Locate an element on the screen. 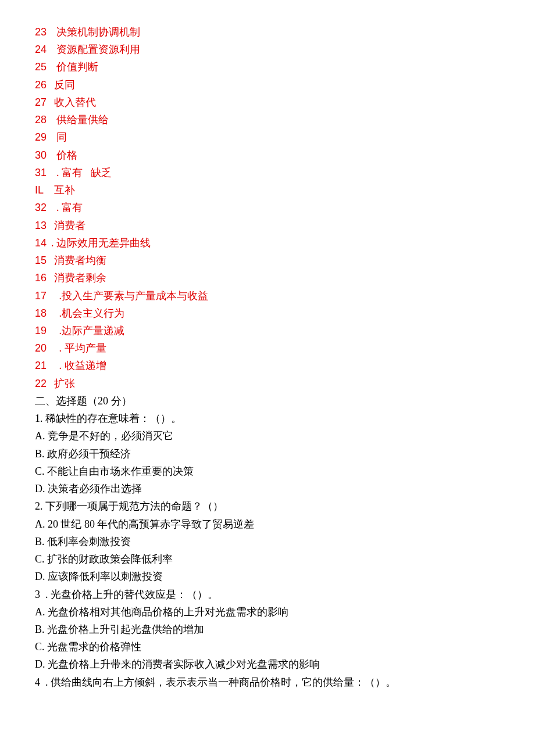  answer-number: 24 is located at coordinates (43, 49).